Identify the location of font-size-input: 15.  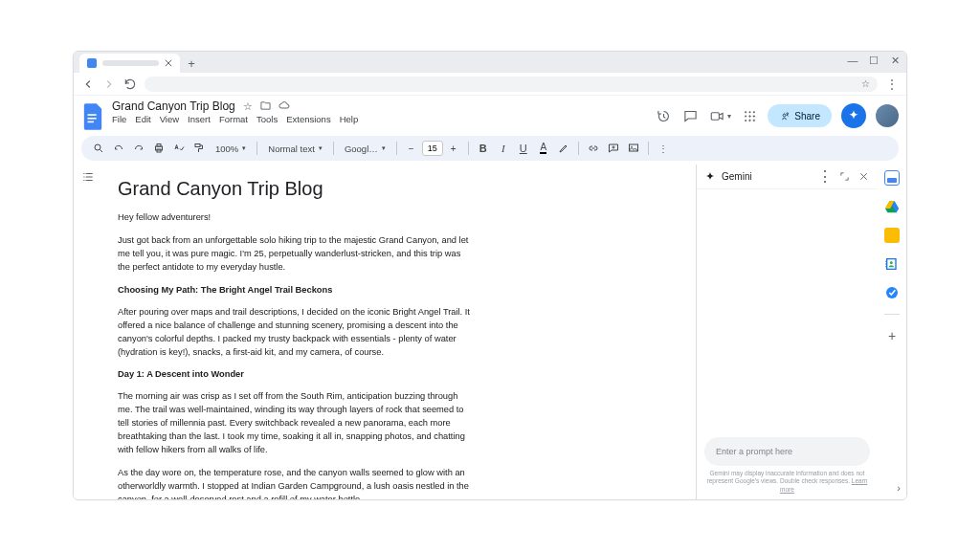
(433, 148).